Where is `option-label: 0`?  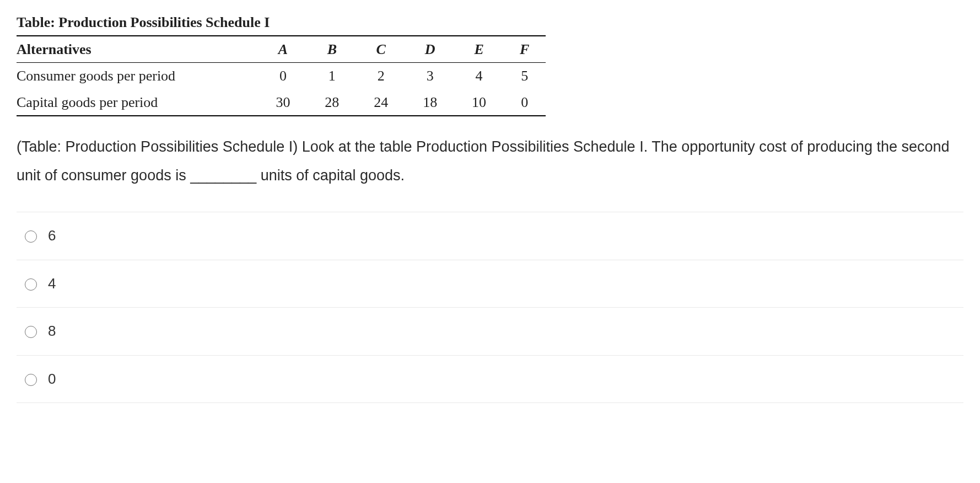
option-label: 0 is located at coordinates (52, 379).